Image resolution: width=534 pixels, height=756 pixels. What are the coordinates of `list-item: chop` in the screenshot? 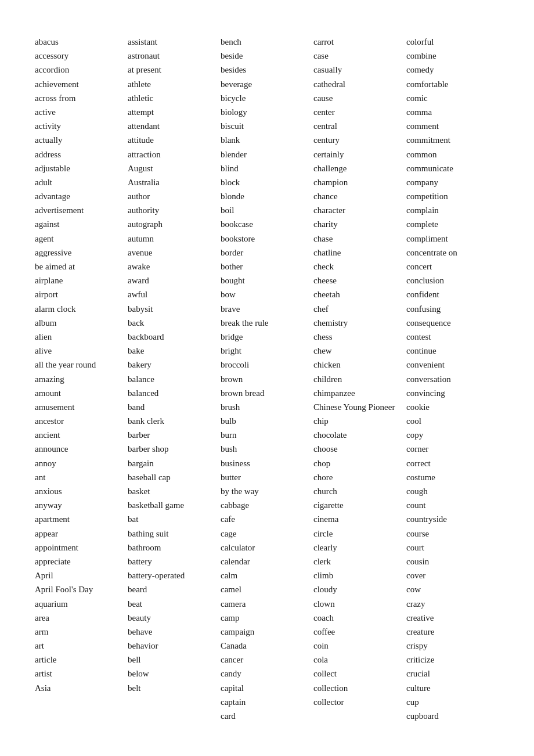 It's located at (360, 463).